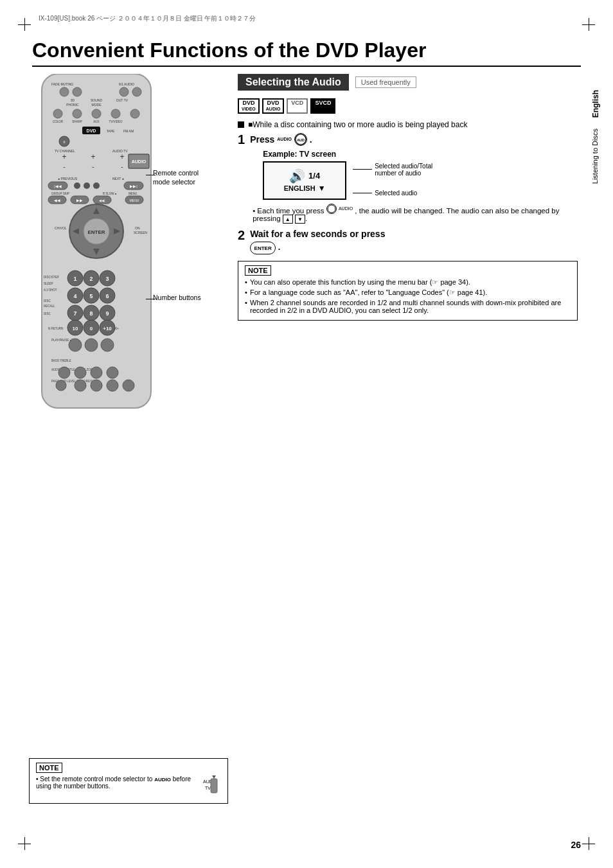 The width and height of the screenshot is (613, 868). What do you see at coordinates (138, 228) in the screenshot?
I see `svg-text: ON` at bounding box center [138, 228].